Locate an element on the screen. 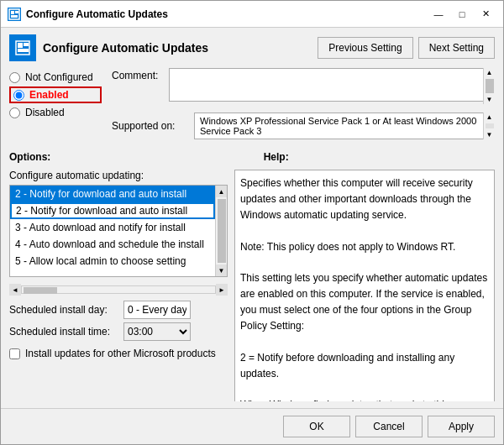 The width and height of the screenshot is (504, 445). install-updates-row: Install updates for other Microsoft prod… is located at coordinates (118, 353).